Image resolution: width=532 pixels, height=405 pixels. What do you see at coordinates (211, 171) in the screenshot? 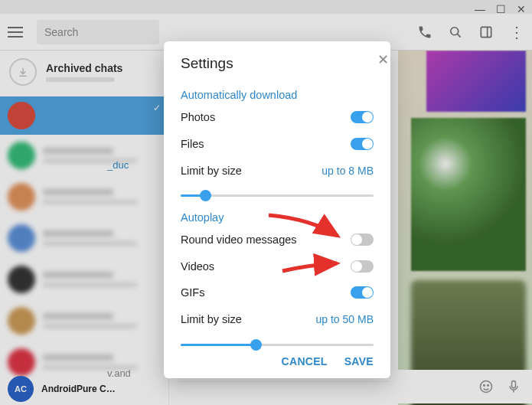
I see `limit-label: Limit by size` at bounding box center [211, 171].